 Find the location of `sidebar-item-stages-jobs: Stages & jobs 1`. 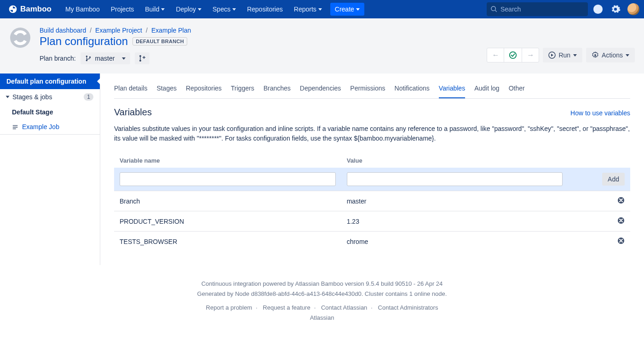

sidebar-item-stages-jobs: Stages & jobs 1 is located at coordinates (50, 97).